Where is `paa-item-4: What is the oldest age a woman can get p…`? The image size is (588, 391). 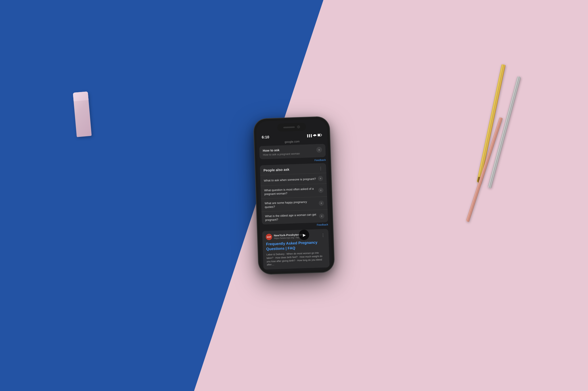
paa-item-4: What is the oldest age a woman can get p… is located at coordinates (295, 217).